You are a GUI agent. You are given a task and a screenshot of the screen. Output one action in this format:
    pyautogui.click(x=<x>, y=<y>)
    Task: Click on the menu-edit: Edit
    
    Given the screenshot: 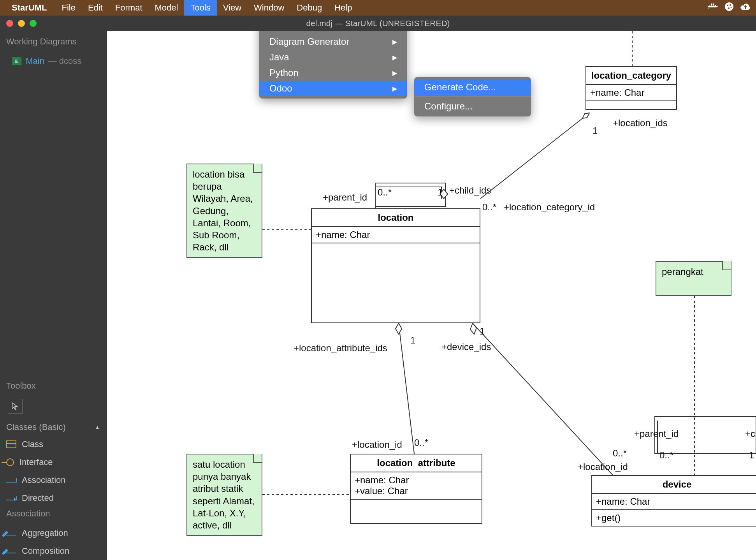 What is the action you would take?
    pyautogui.click(x=95, y=8)
    